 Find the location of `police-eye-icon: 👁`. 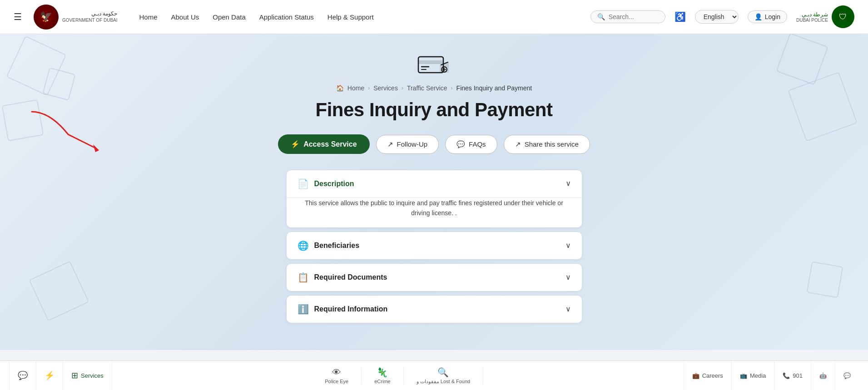

police-eye-icon: 👁 is located at coordinates (337, 372).